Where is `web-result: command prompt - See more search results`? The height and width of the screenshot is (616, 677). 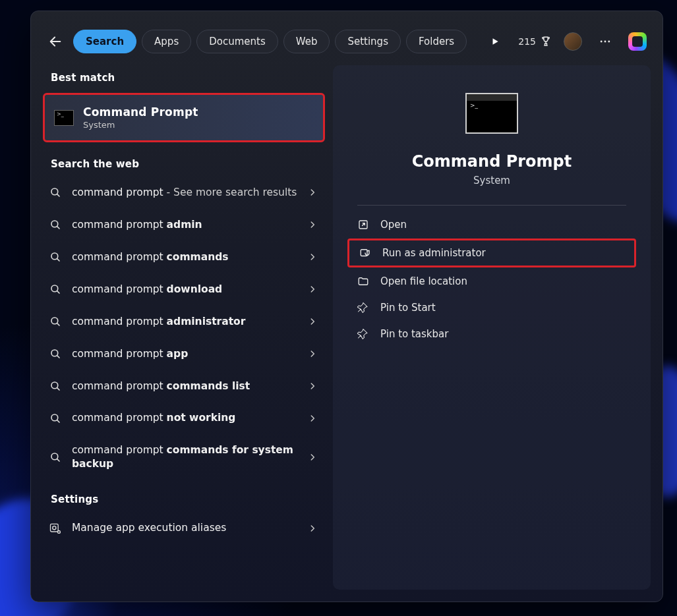
web-result: command prompt - See more search results is located at coordinates (184, 192).